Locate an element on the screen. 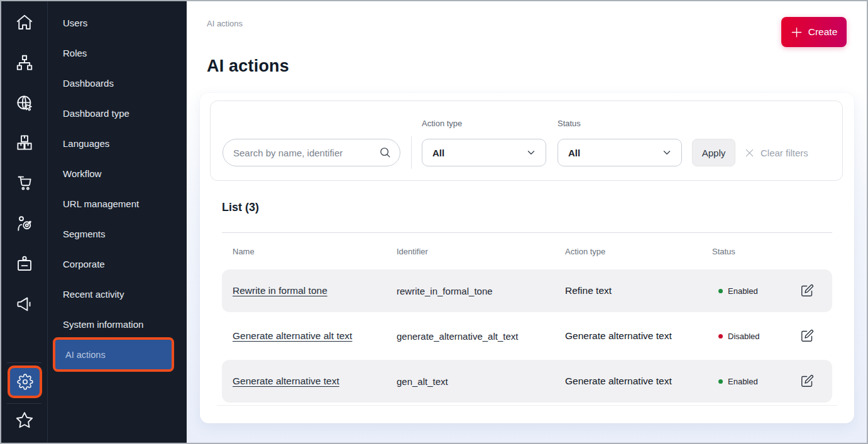 The height and width of the screenshot is (444, 868). sidebar-item-ai-actions: AI actions is located at coordinates (113, 354).